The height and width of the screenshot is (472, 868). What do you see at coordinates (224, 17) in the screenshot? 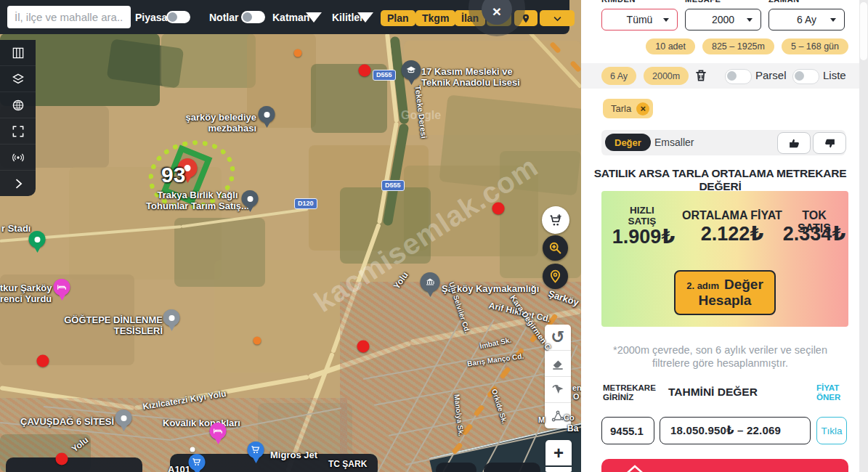
I see `notlar-label: Notlar` at bounding box center [224, 17].